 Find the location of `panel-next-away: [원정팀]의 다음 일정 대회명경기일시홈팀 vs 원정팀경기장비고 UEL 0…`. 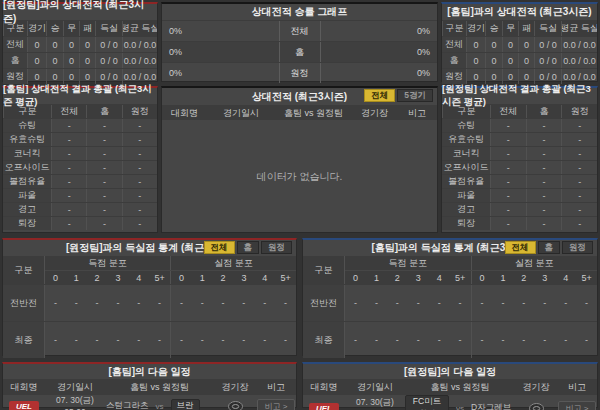

panel-next-away: [원정팀]의 다음 일정 대회명경기일시홈팀 vs 원정팀경기장비고 UEL 0… is located at coordinates (450, 385).